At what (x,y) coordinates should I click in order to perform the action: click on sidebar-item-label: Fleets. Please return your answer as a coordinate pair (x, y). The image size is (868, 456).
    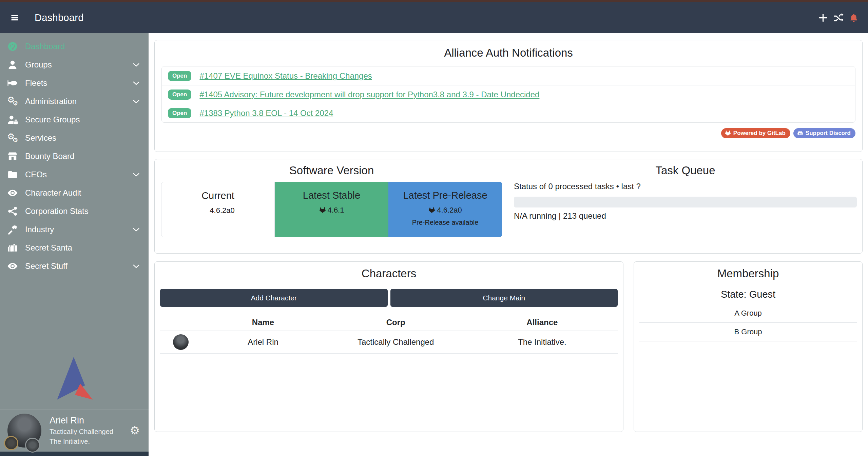
    Looking at the image, I should click on (36, 83).